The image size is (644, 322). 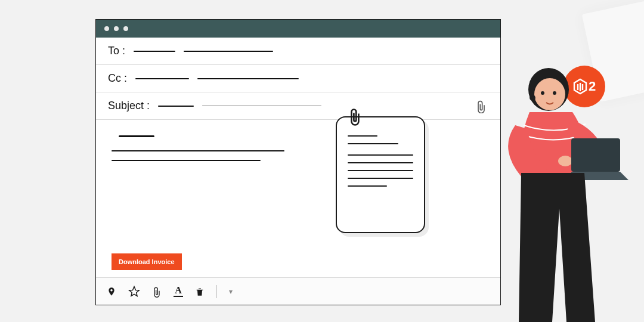 I want to click on paperclip-icon, so click(x=355, y=117).